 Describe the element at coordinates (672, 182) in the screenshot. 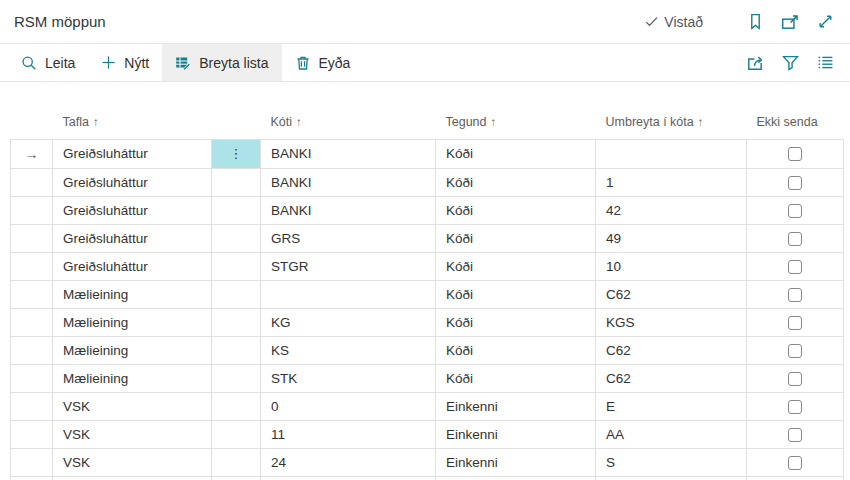

I see `cell-umbreyta: 1` at that location.